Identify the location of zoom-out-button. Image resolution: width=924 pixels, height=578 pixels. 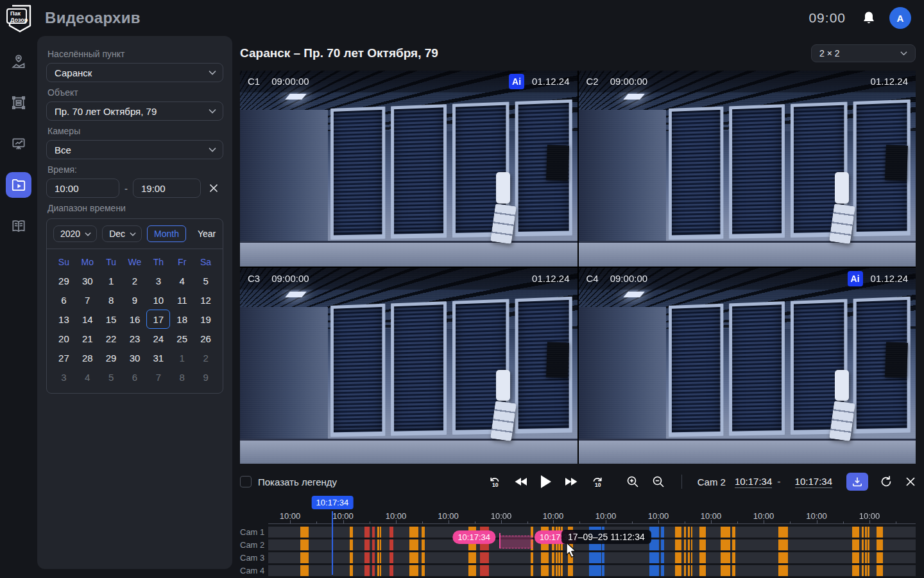
(658, 482).